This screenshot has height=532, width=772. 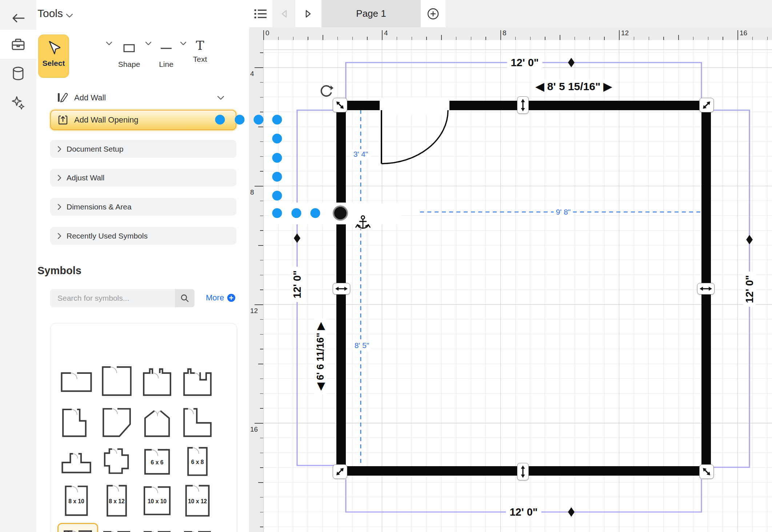 What do you see at coordinates (18, 73) in the screenshot?
I see `database-icon` at bounding box center [18, 73].